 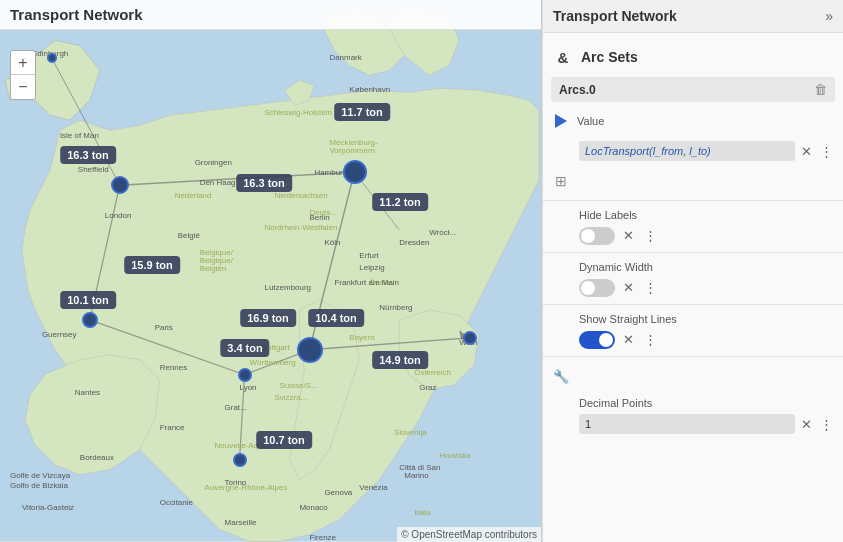 I want to click on svg-text: Golfo de Bizkaia, so click(x=40, y=486).